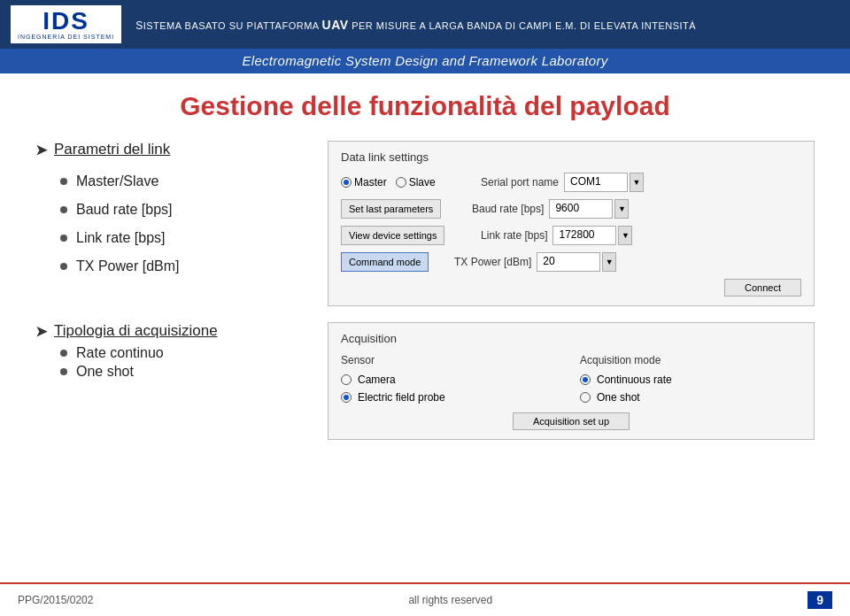 The width and height of the screenshot is (850, 616). Describe the element at coordinates (634, 380) in the screenshot. I see `continuous-label: Continuous rate` at that location.